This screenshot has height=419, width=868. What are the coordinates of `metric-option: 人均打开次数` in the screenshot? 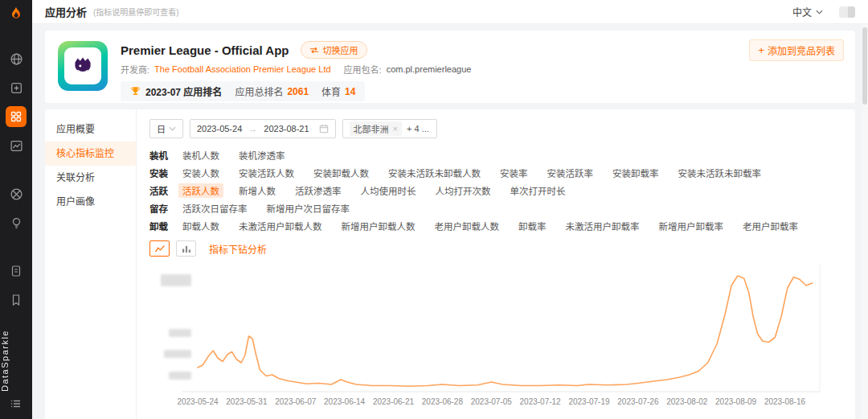 It's located at (463, 191).